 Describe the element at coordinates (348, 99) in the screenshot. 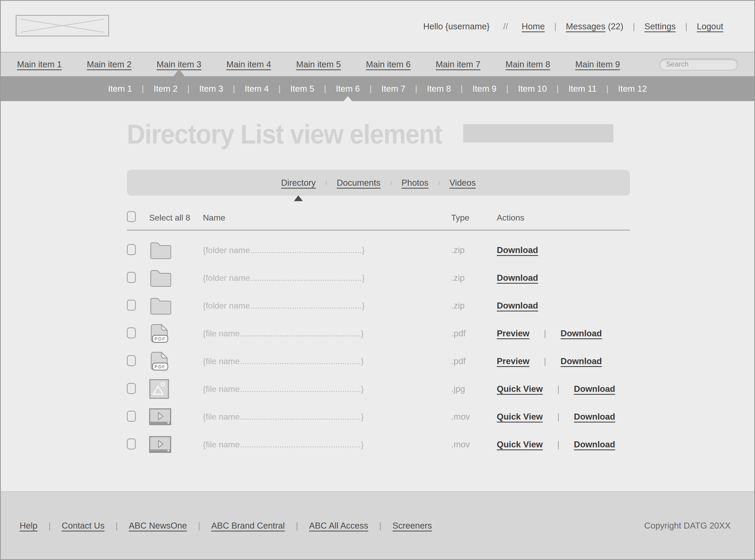

I see `active-sub-item-caret-icon` at that location.